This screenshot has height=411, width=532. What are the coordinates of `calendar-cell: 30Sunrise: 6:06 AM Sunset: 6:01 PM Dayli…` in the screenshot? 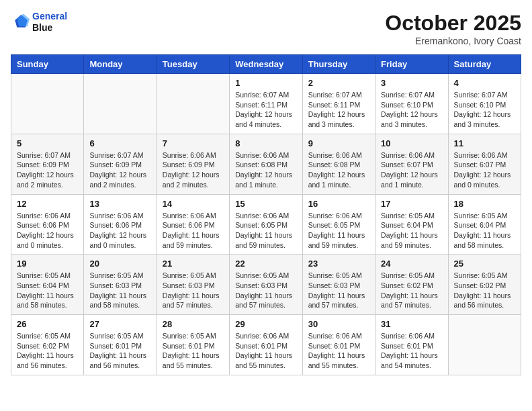 It's located at (339, 345).